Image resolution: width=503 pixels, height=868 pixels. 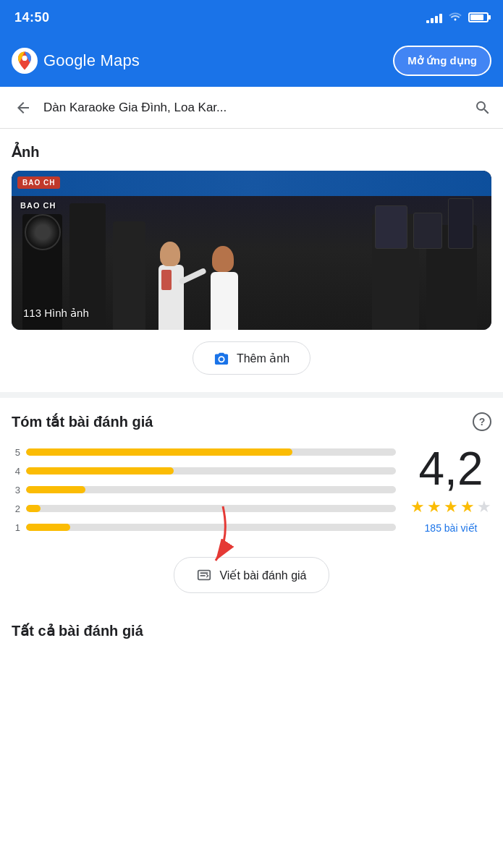 What do you see at coordinates (255, 108) in the screenshot?
I see `nav-title: Dàn Karaoke Gia Đình, Loa Kar...` at bounding box center [255, 108].